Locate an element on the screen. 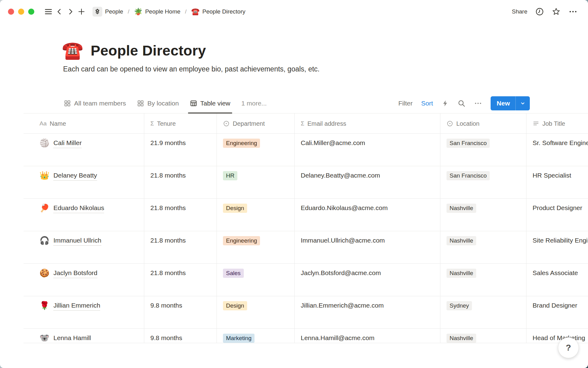  job-title-cell: Head of Marketing is located at coordinates (557, 336).